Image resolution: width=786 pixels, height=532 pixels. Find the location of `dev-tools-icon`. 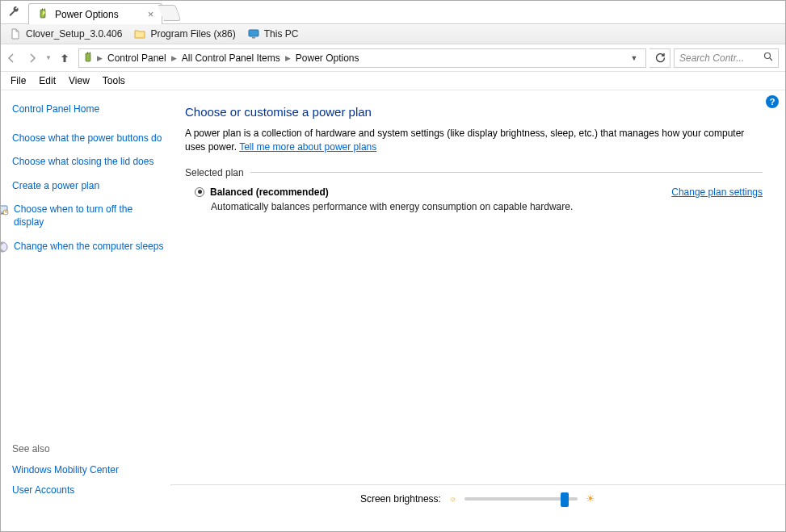

dev-tools-icon is located at coordinates (14, 12).